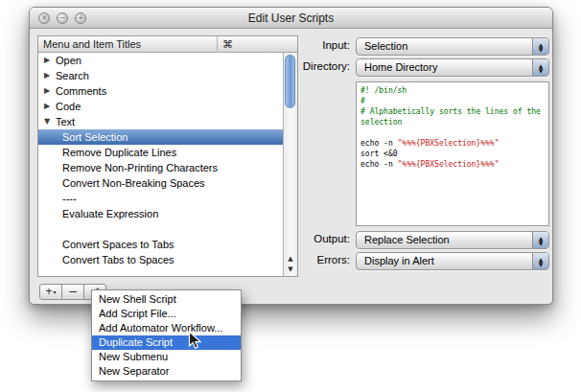  What do you see at coordinates (453, 102) in the screenshot?
I see `code-line: #` at bounding box center [453, 102].